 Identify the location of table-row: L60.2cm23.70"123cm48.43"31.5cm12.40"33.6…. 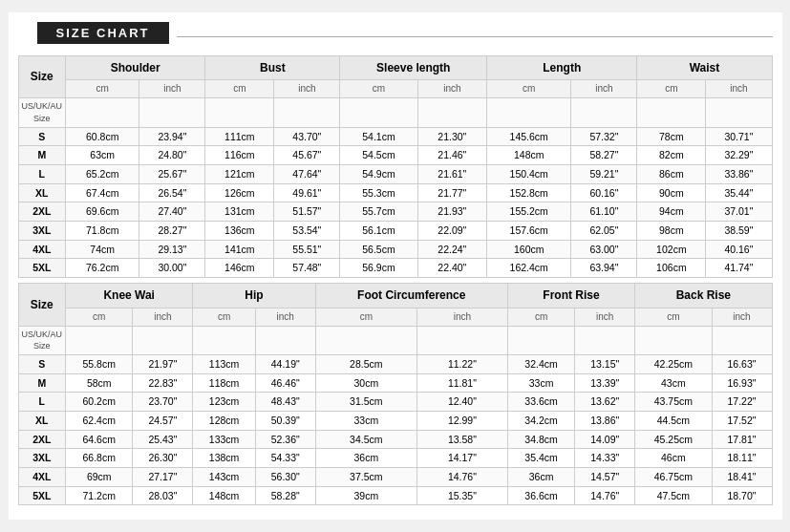
(395, 402).